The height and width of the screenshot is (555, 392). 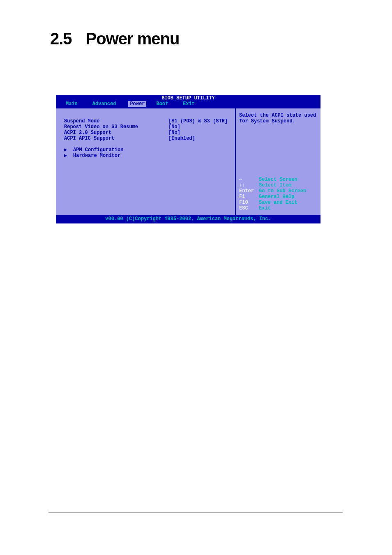 I want to click on setting-row: ACPI APIC Support [Enabled], so click(x=148, y=138).